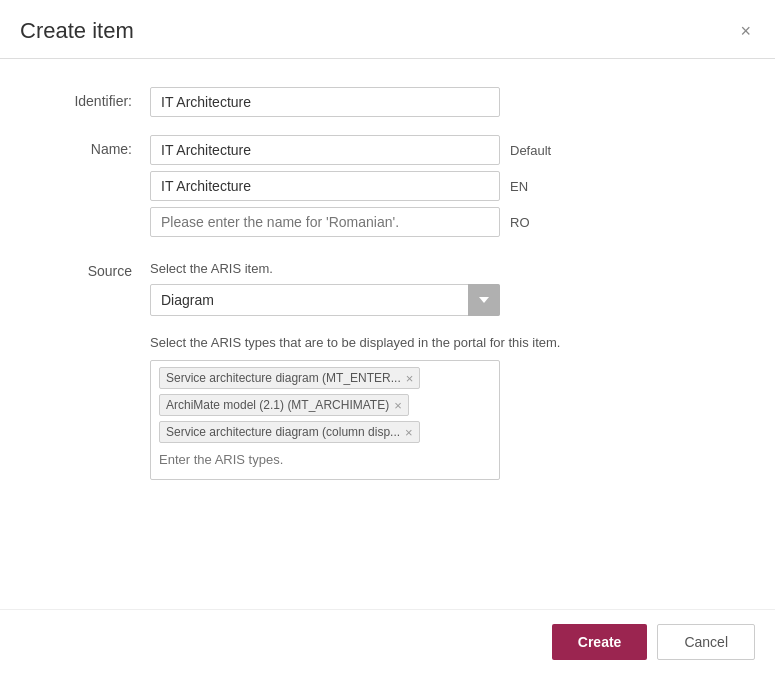 The width and height of the screenshot is (775, 674). I want to click on identifier-row: Identifier:, so click(388, 102).